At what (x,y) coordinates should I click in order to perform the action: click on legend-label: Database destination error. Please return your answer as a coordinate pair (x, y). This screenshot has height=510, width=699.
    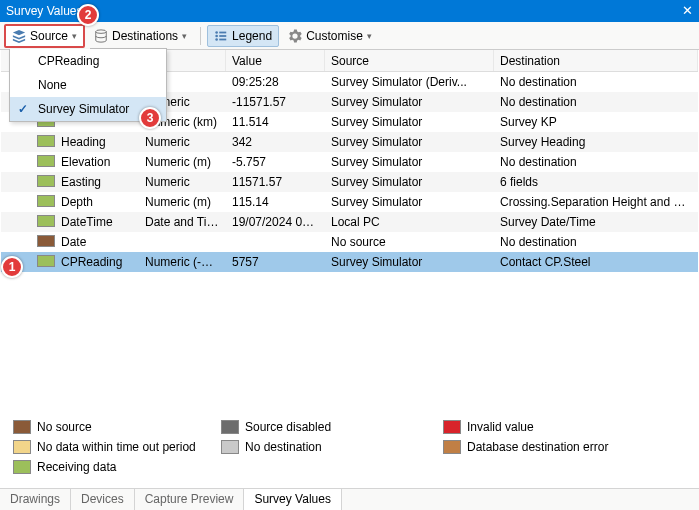
    Looking at the image, I should click on (538, 447).